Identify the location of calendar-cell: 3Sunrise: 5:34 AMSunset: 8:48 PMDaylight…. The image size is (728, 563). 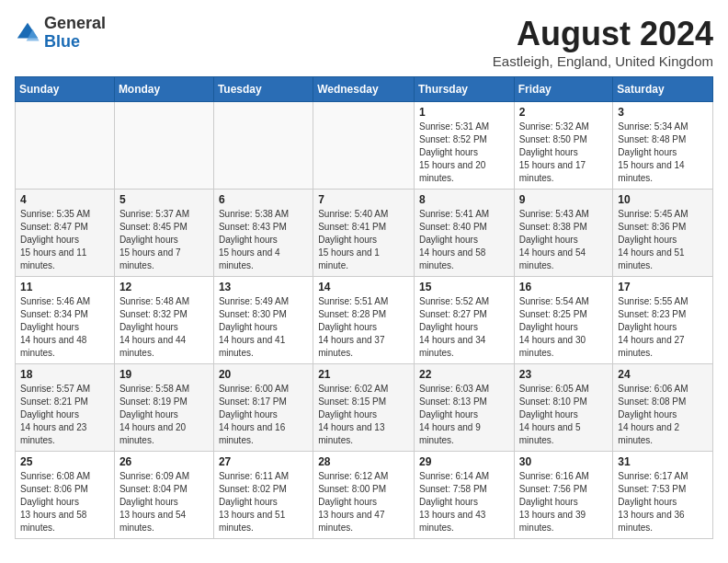
(664, 145).